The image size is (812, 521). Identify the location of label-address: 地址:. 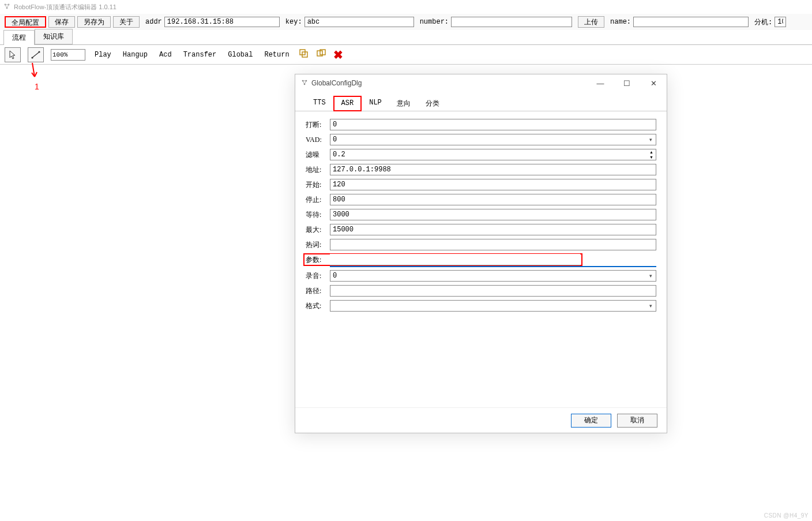
(318, 170).